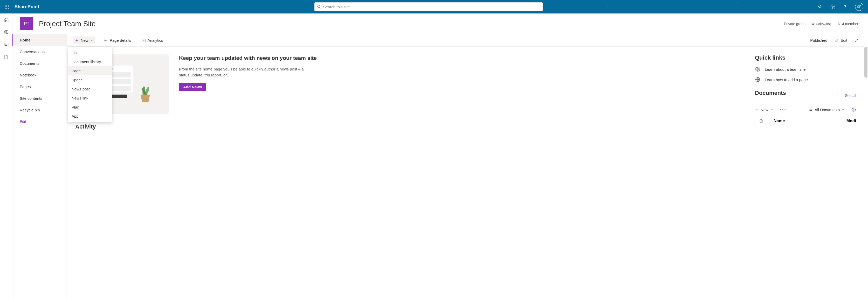 This screenshot has width=868, height=299. What do you see at coordinates (859, 7) in the screenshot?
I see `user-avatar: CP` at bounding box center [859, 7].